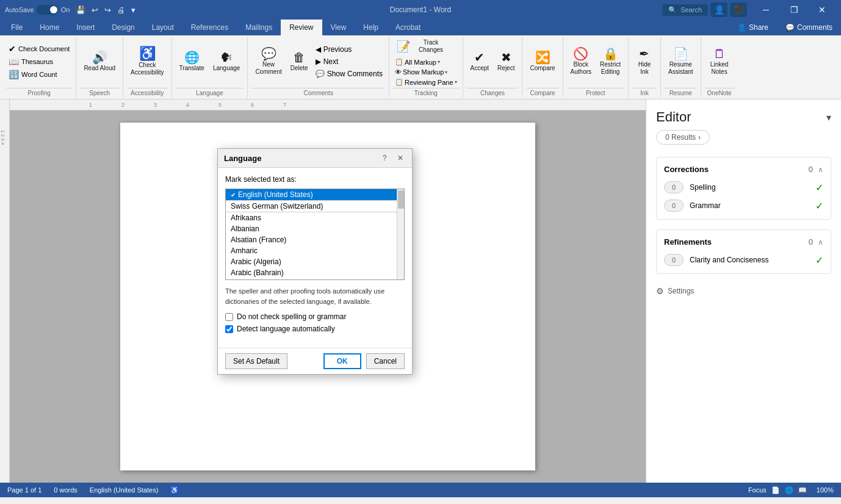  Describe the element at coordinates (753, 27) in the screenshot. I see `share-button: 👤 Share` at that location.